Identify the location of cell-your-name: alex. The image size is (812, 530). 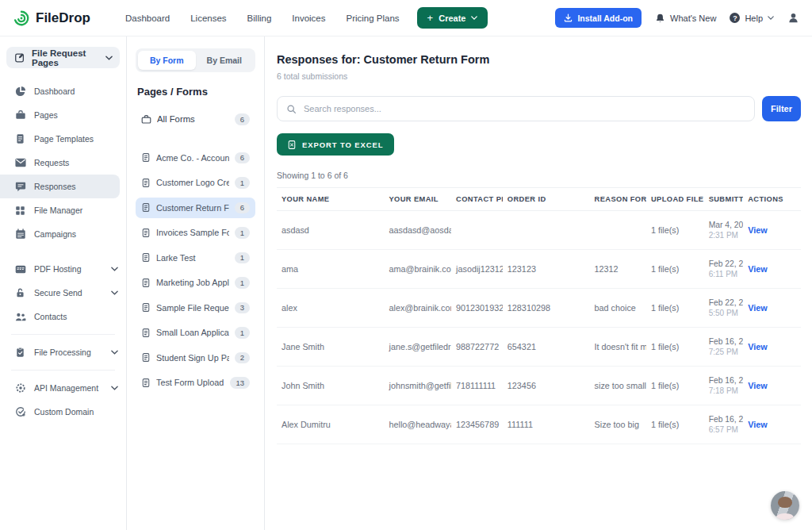
(331, 308).